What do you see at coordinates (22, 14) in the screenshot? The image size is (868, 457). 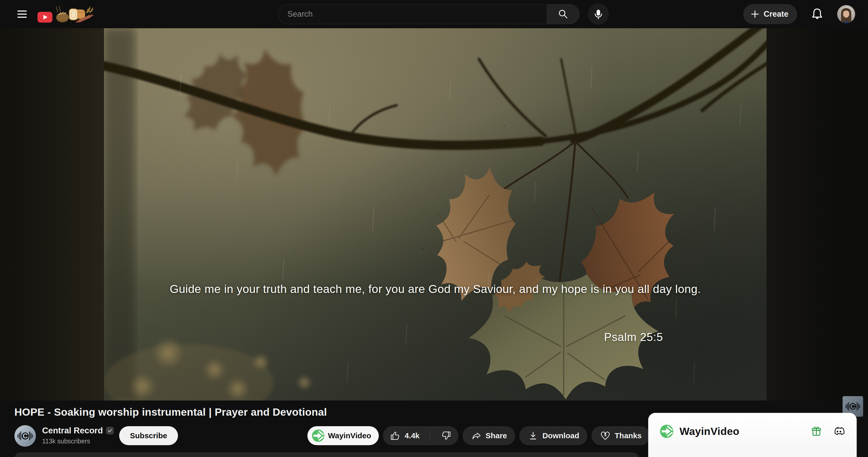 I see `hamburger-menu-button` at bounding box center [22, 14].